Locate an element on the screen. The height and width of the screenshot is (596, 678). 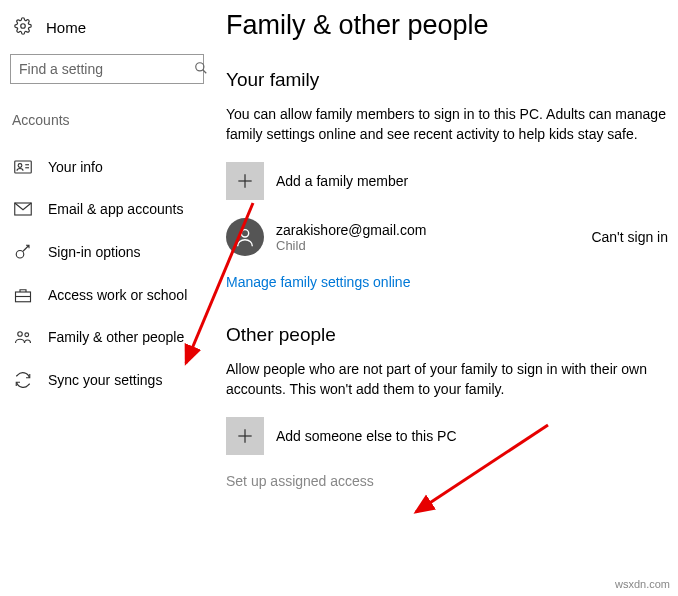
other-people-heading: Other people is located at coordinates (447, 335).